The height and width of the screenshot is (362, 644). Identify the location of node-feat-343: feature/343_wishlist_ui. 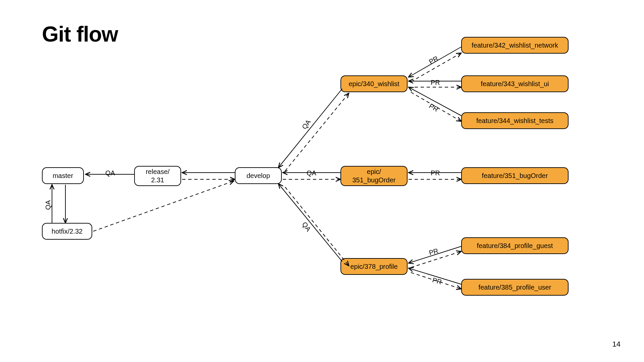
(515, 84).